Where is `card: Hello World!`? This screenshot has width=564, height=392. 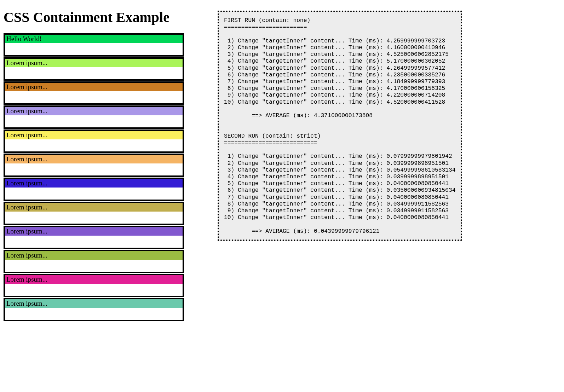
card: Hello World! is located at coordinates (94, 45).